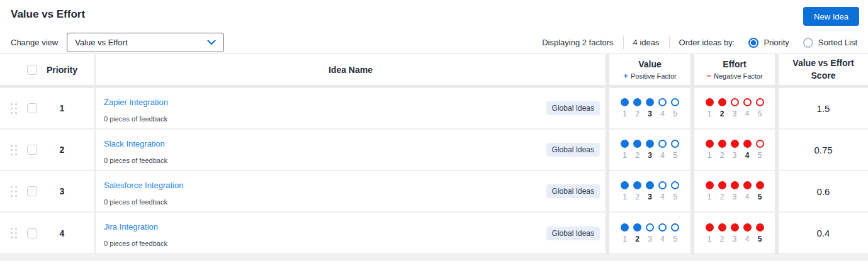 The image size is (868, 268). Describe the element at coordinates (131, 226) in the screenshot. I see `idea-name-link: Jira Integration` at that location.